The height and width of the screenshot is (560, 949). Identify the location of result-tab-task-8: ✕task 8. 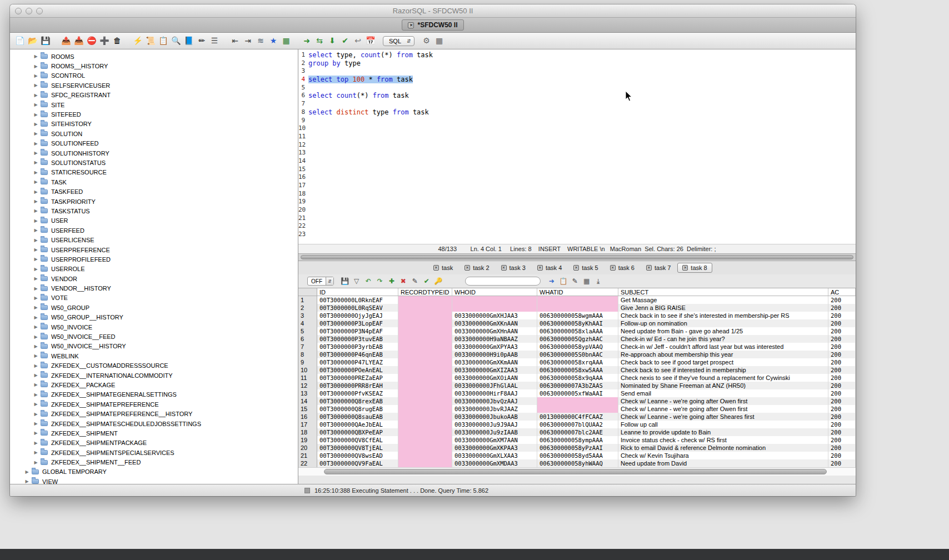
(695, 268).